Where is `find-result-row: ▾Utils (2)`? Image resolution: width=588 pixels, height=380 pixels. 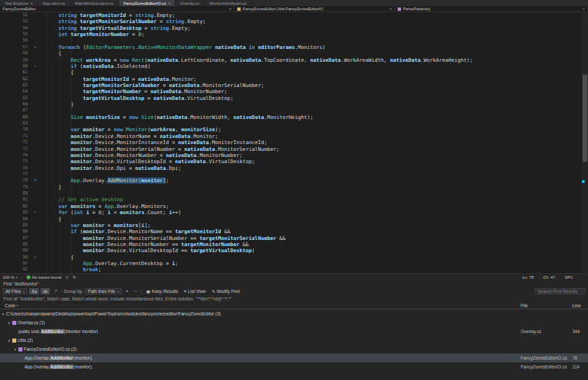 find-result-row: ▾Utils (2) is located at coordinates (294, 340).